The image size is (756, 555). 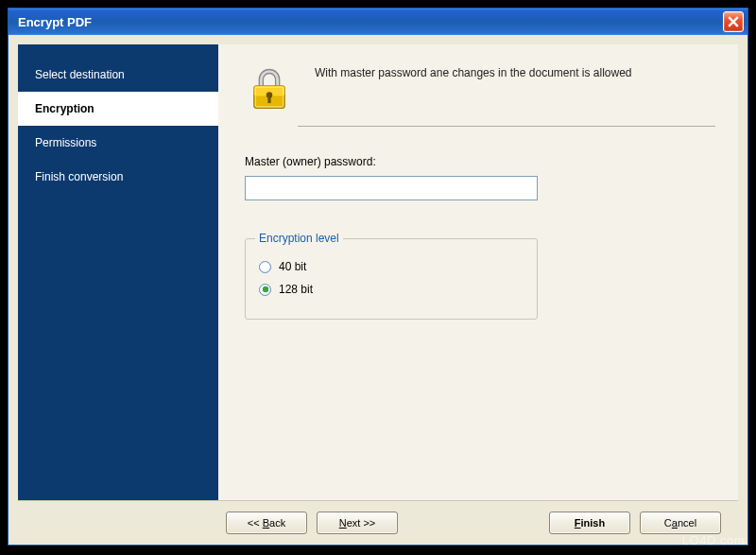 I want to click on sidebar-item-label: Encryption, so click(x=64, y=109).